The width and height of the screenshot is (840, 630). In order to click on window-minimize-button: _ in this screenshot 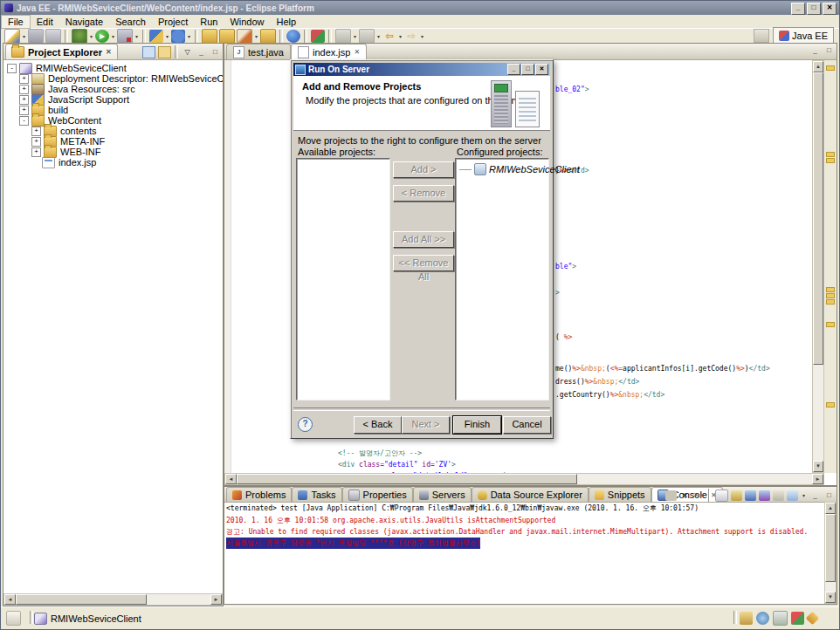, I will do `click(798, 9)`.